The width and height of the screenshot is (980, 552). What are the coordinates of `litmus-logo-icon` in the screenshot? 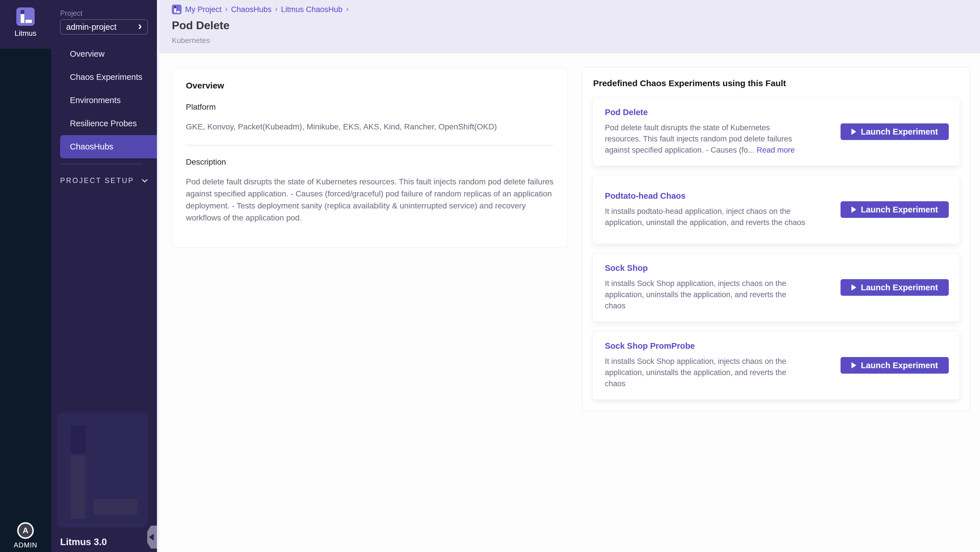 It's located at (25, 17).